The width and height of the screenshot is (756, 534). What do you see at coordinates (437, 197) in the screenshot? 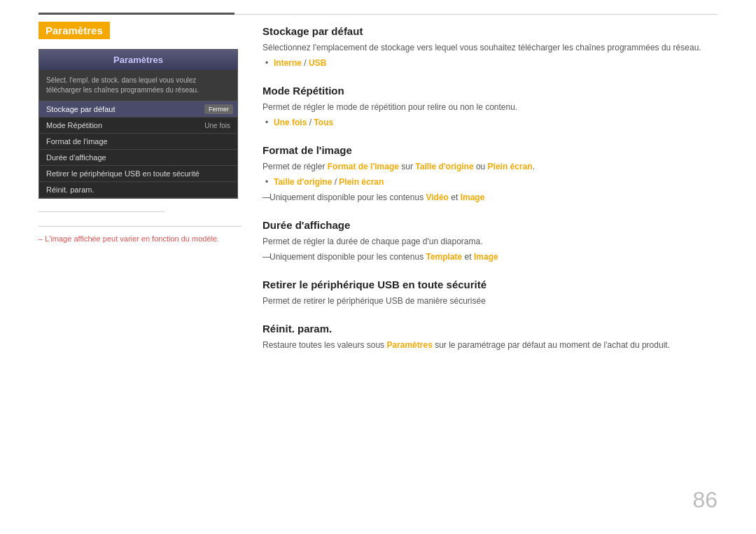
I see `highlight-video: Vidéo` at bounding box center [437, 197].